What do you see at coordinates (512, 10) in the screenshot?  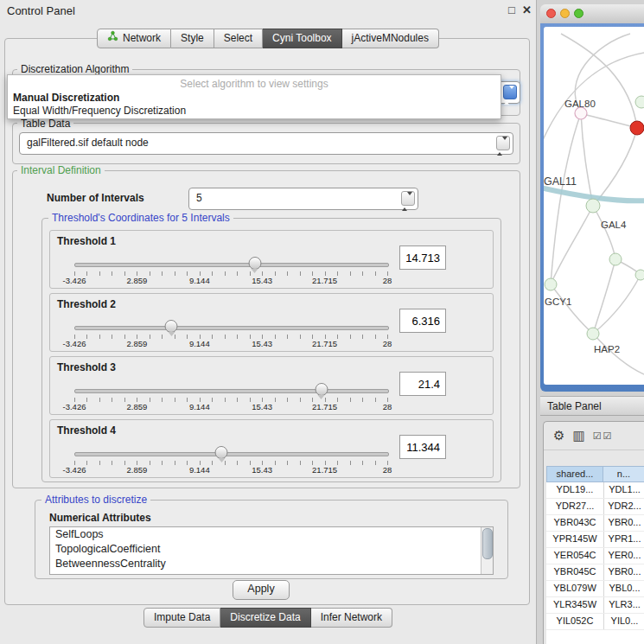 I see `float-window-icon: □` at bounding box center [512, 10].